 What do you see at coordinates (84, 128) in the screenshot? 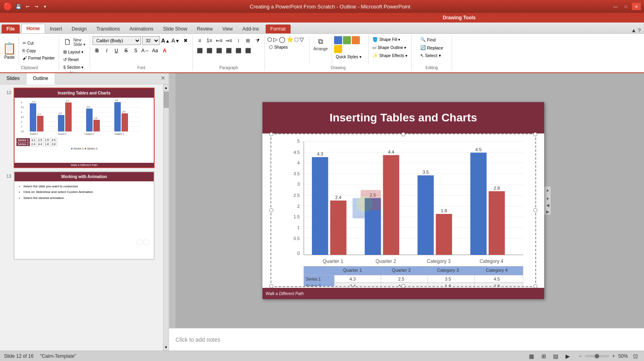
I see `slide-12-thumbnail: Inserting Tables and Charts 5 4.5 4 3.5 …` at bounding box center [84, 128].